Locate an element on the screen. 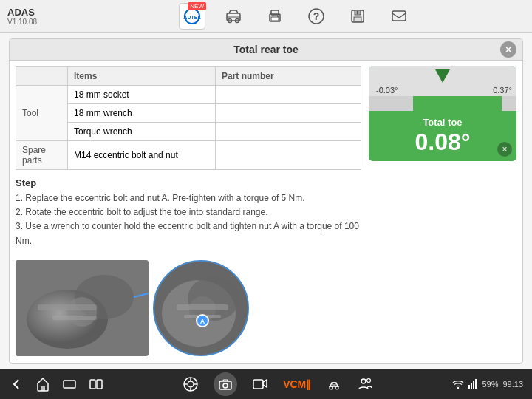 The width and height of the screenshot is (532, 399). table-row: Tool 18 mm socket is located at coordinates (189, 95).